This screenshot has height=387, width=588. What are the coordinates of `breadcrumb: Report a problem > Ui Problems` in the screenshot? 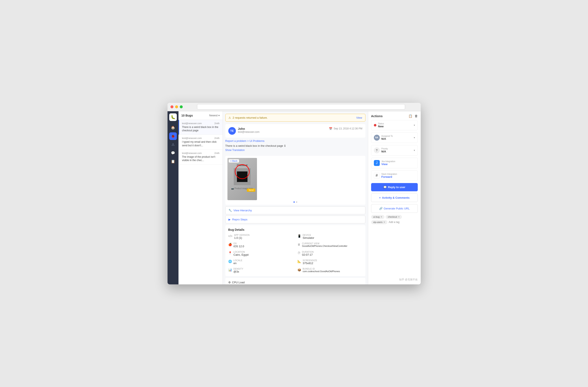 It's located at (295, 141).